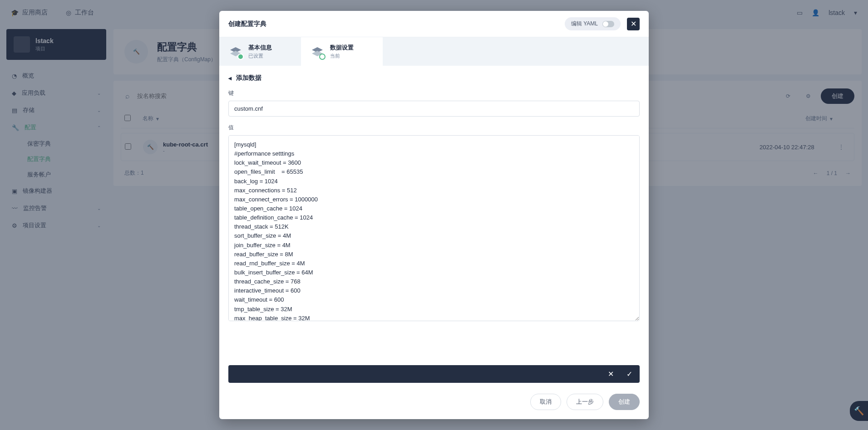  What do you see at coordinates (260, 52) in the screenshot?
I see `step-tab-basic-info: 基本信息 已设置` at bounding box center [260, 52].